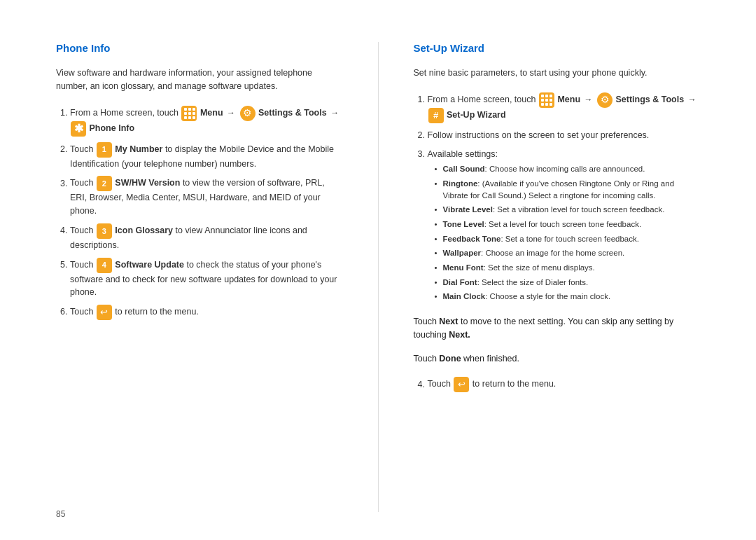 Image resolution: width=756 pixels, height=540 pixels. Describe the element at coordinates (248, 113) in the screenshot. I see `settings-icon: ⚙` at that location.